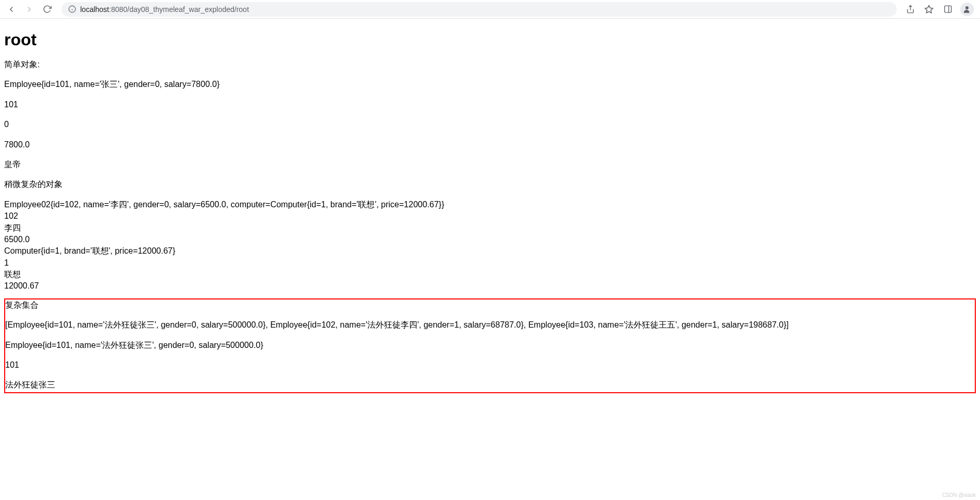 This screenshot has width=980, height=500. What do you see at coordinates (490, 65) in the screenshot?
I see `simple-label: 简单对象:` at bounding box center [490, 65].